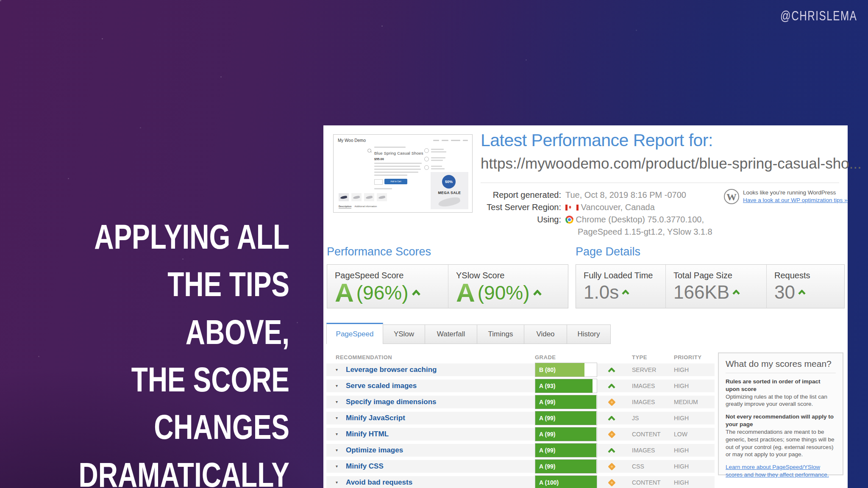 The image size is (868, 488). Describe the element at coordinates (379, 482) in the screenshot. I see `recommendation-label: Avoid bad requests` at that location.